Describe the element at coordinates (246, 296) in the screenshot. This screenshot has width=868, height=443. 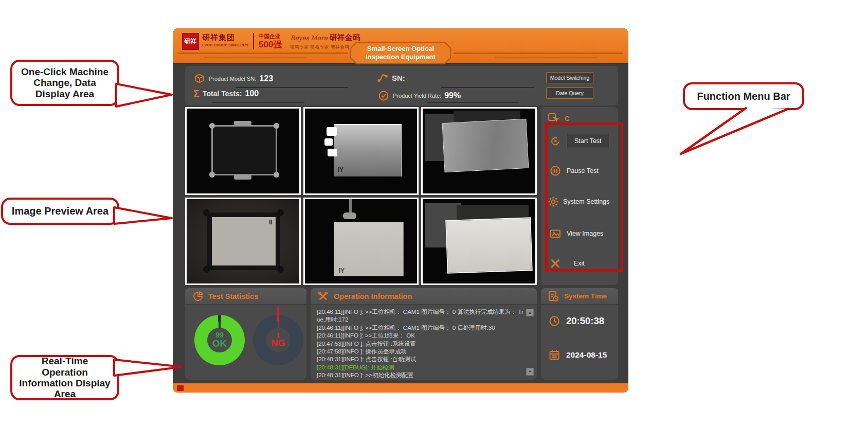
I see `test-statistics-header: Test Statistics` at that location.